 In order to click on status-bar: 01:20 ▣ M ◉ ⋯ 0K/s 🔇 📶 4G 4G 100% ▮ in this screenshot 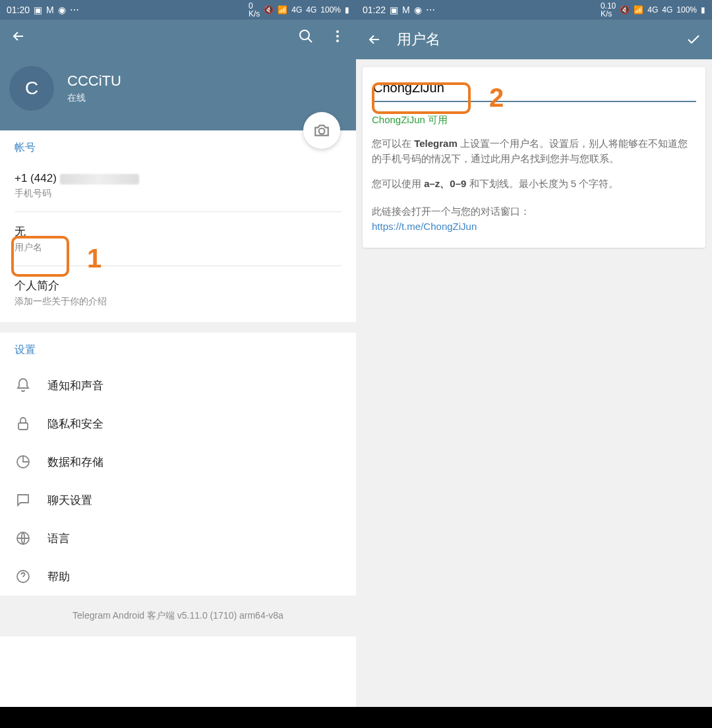, I will do `click(178, 10)`.